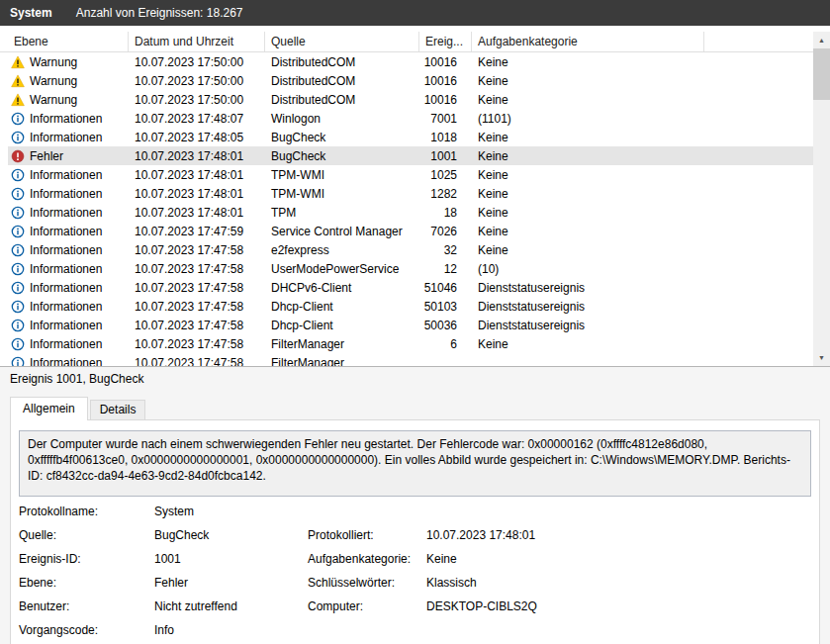  What do you see at coordinates (445, 212) in the screenshot?
I see `event-id-cell: 18` at bounding box center [445, 212].